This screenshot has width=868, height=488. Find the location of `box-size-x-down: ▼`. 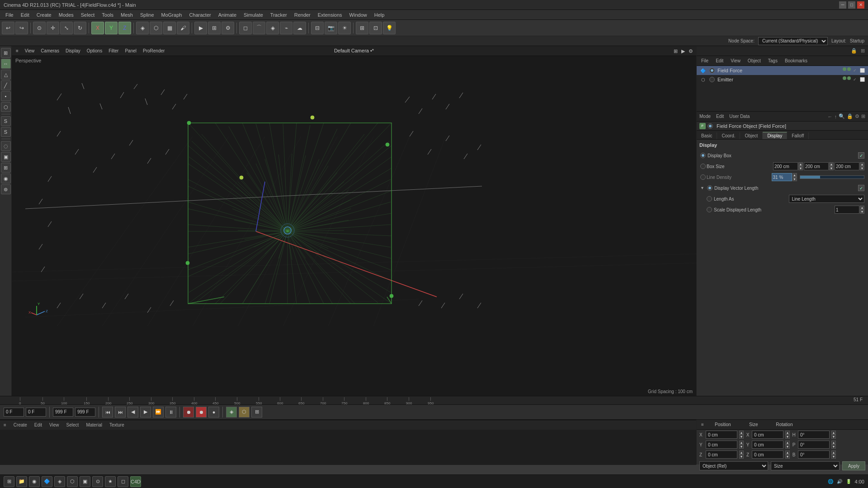

box-size-x-down: ▼ is located at coordinates (801, 168).